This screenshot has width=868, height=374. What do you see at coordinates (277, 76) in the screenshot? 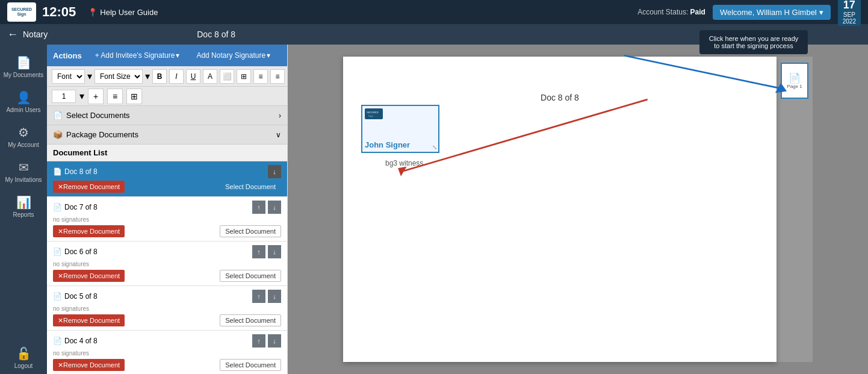
I see `align-center-button: ≡` at bounding box center [277, 76].